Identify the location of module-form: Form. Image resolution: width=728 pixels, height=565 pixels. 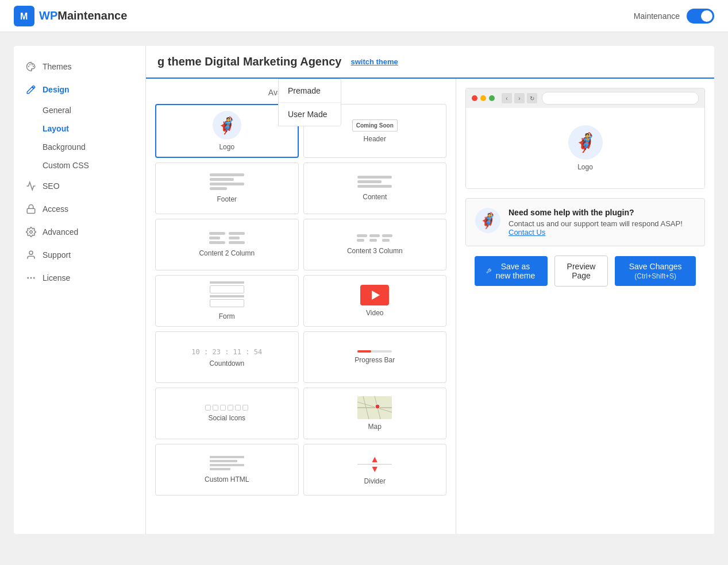
(227, 301).